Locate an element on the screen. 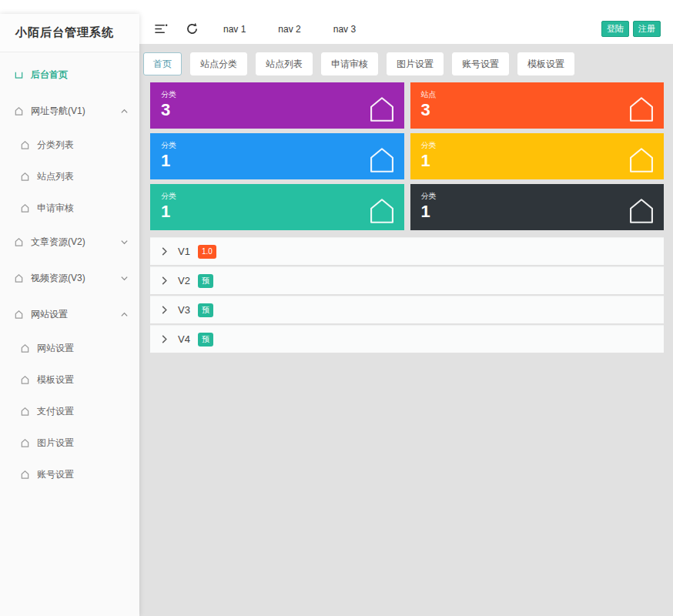 The height and width of the screenshot is (616, 673). sidebar-item-label: 账号设置 is located at coordinates (55, 474).